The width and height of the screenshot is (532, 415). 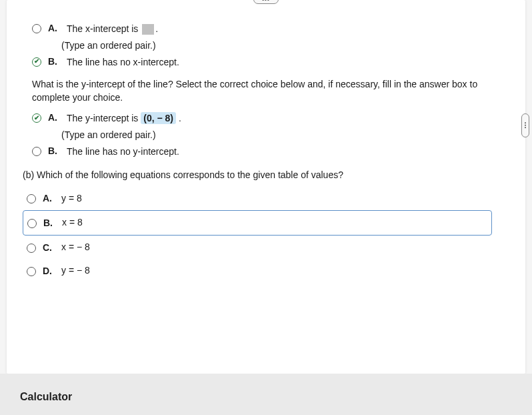 I want to click on text-prefix: The y-intercept is, so click(x=103, y=118).